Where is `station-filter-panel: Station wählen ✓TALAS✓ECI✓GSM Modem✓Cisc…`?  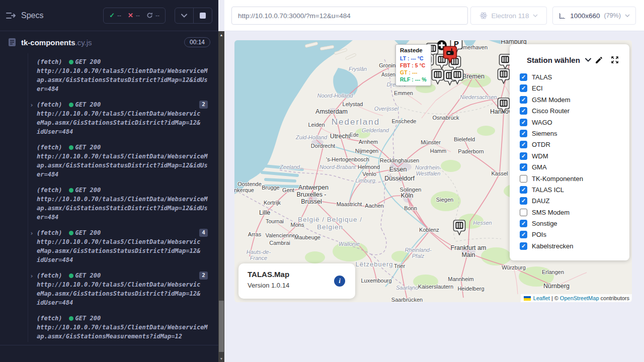
station-filter-panel: Station wählen ✓TALAS✓ECI✓GSM Modem✓Cisc… is located at coordinates (570, 152).